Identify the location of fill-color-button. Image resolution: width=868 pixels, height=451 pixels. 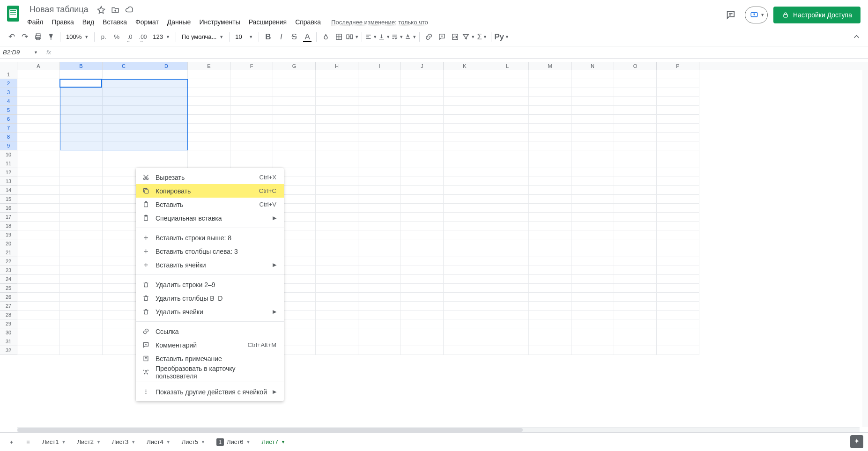
(326, 37).